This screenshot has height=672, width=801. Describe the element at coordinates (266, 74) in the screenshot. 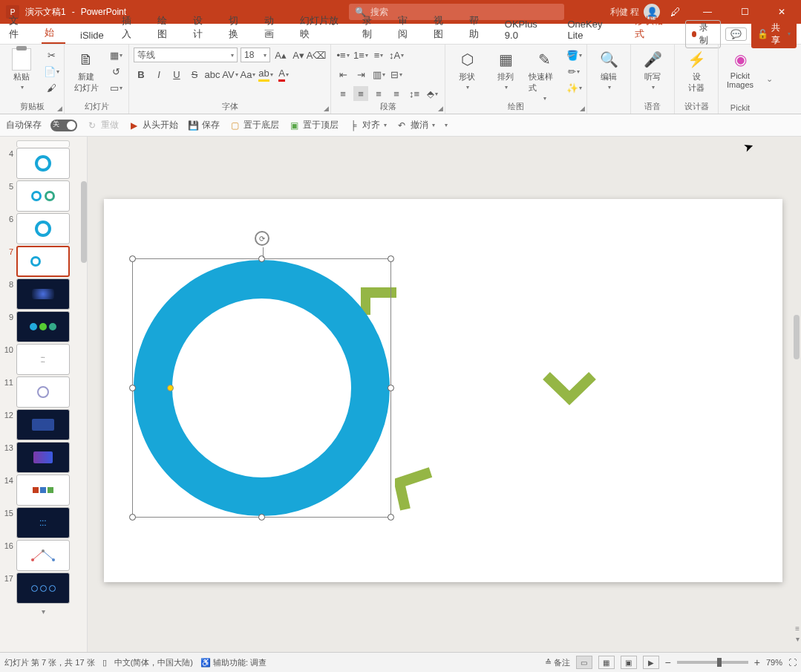

I see `highlight-button: ab▾` at that location.